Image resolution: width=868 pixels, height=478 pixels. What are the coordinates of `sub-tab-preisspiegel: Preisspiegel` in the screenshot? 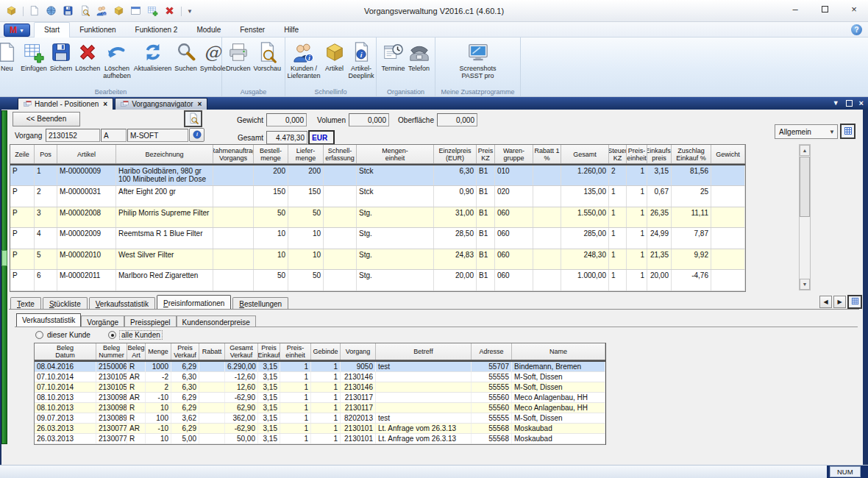 It's located at (150, 321).